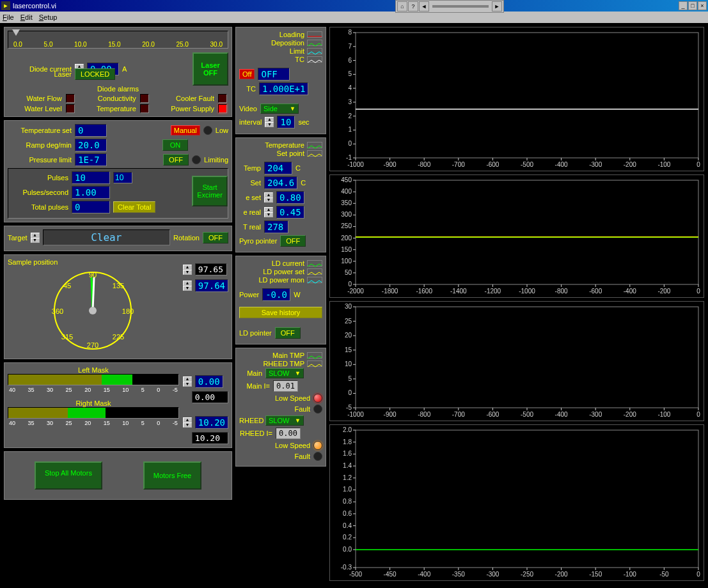 This screenshot has width=708, height=588. Describe the element at coordinates (269, 212) in the screenshot. I see `ereal-stepper: ▲▼` at that location.